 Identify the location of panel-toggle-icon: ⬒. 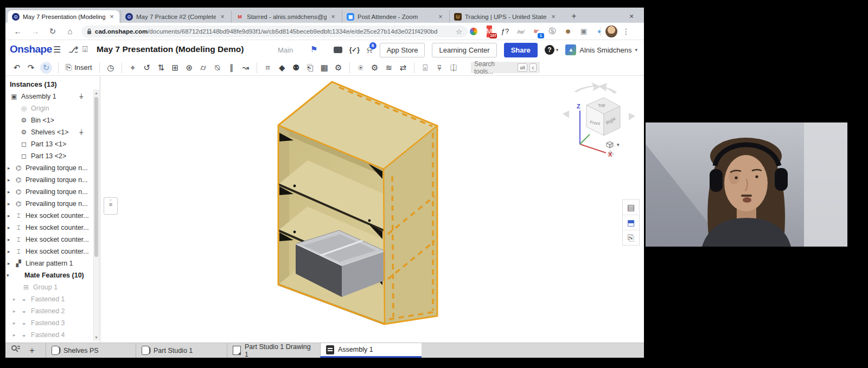
(631, 223).